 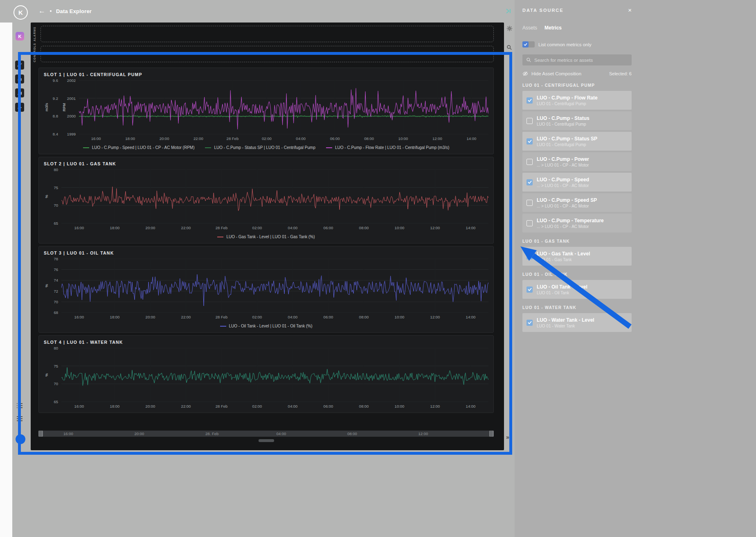 What do you see at coordinates (577, 203) in the screenshot?
I see `metric-card: LUO - C.Pump - Speed SP ... > LUO 01 - C…` at bounding box center [577, 203].